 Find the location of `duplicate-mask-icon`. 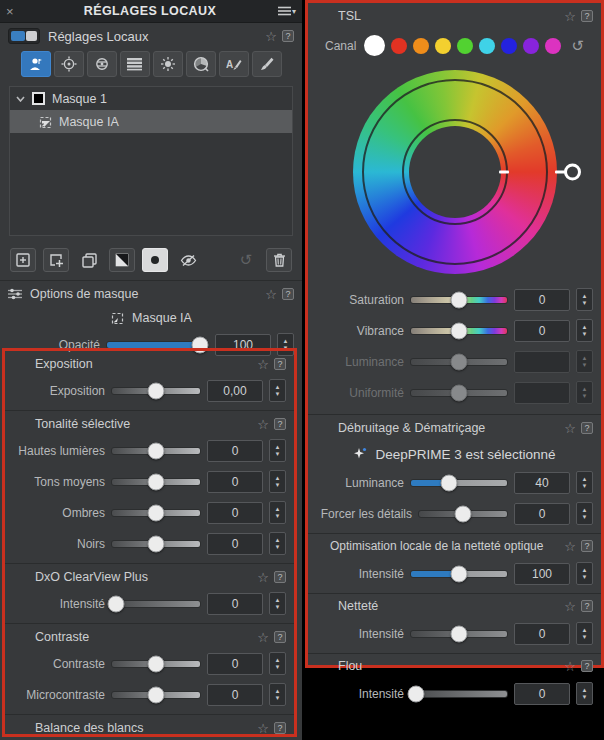

duplicate-mask-icon is located at coordinates (89, 260).